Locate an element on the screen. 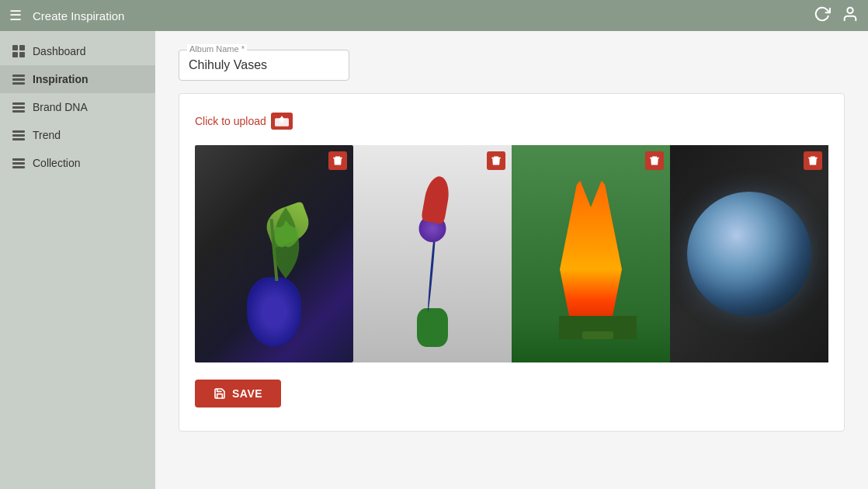 This screenshot has width=868, height=489. sidebar-item-collection: Collection is located at coordinates (78, 163).